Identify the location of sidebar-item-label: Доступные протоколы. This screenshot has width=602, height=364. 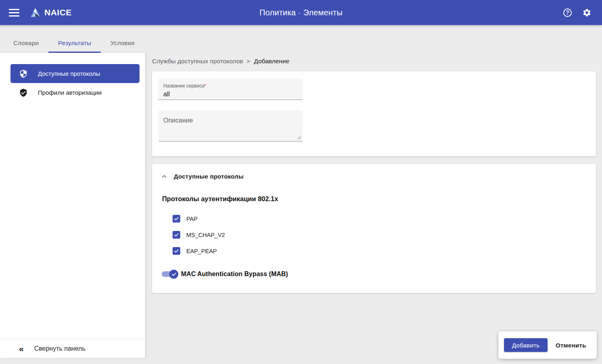
(69, 73).